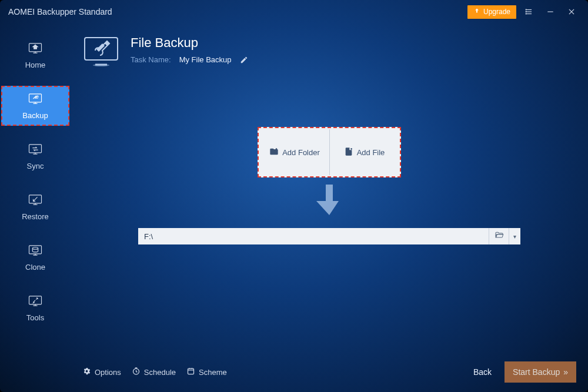 The image size is (588, 392). Describe the element at coordinates (566, 372) in the screenshot. I see `chevron-right-icon: »` at that location.